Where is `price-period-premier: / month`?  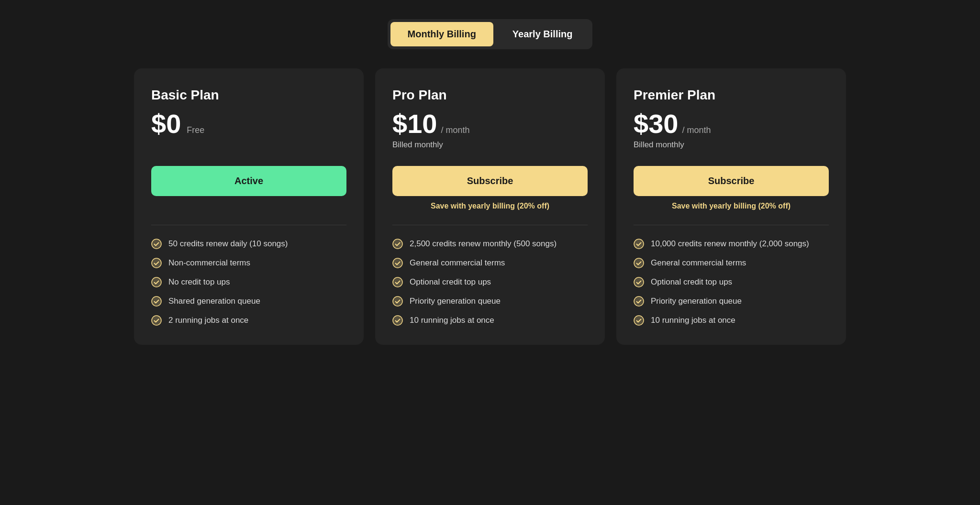 price-period-premier: / month is located at coordinates (696, 130).